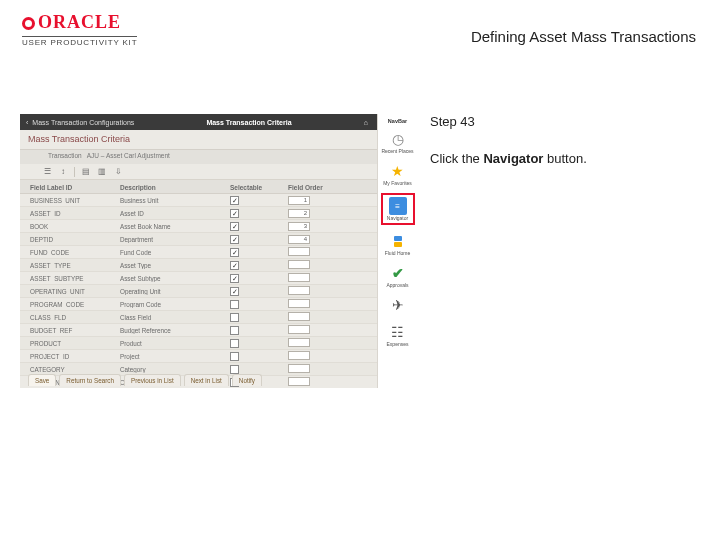  What do you see at coordinates (42, 380) in the screenshot?
I see `tab-save: Save` at bounding box center [42, 380].